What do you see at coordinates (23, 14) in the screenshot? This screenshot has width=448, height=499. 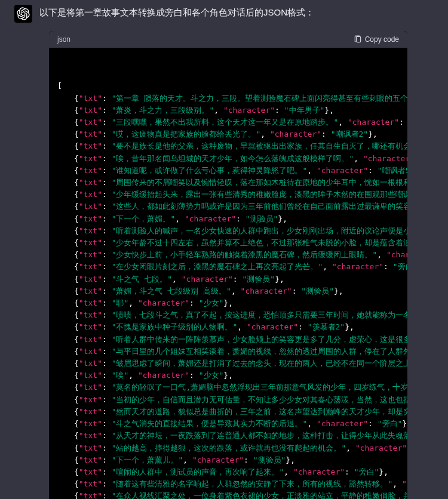 I see `assistant-avatar` at bounding box center [23, 14].